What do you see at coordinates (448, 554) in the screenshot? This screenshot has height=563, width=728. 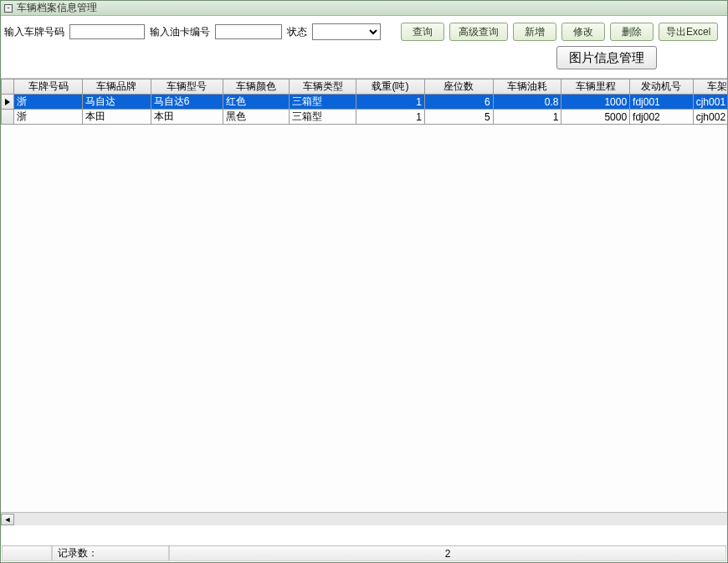 I see `status-record-count: 2` at bounding box center [448, 554].